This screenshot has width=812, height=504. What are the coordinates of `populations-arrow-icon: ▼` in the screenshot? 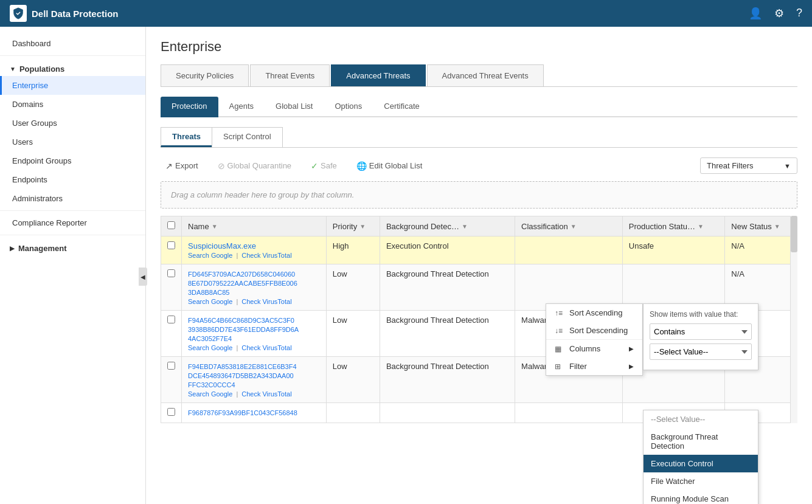 It's located at (13, 69).